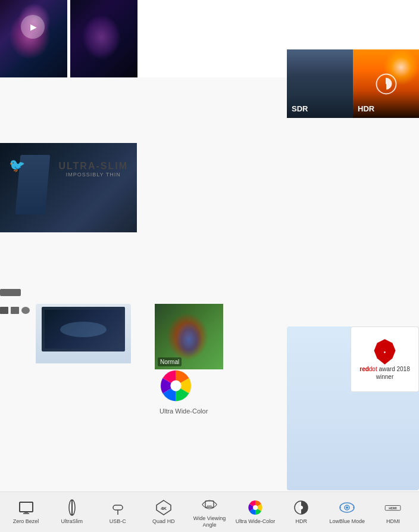 This screenshot has height=532, width=419. I want to click on feature-wide-viewing: PS Wide Viewing Angle, so click(210, 512).